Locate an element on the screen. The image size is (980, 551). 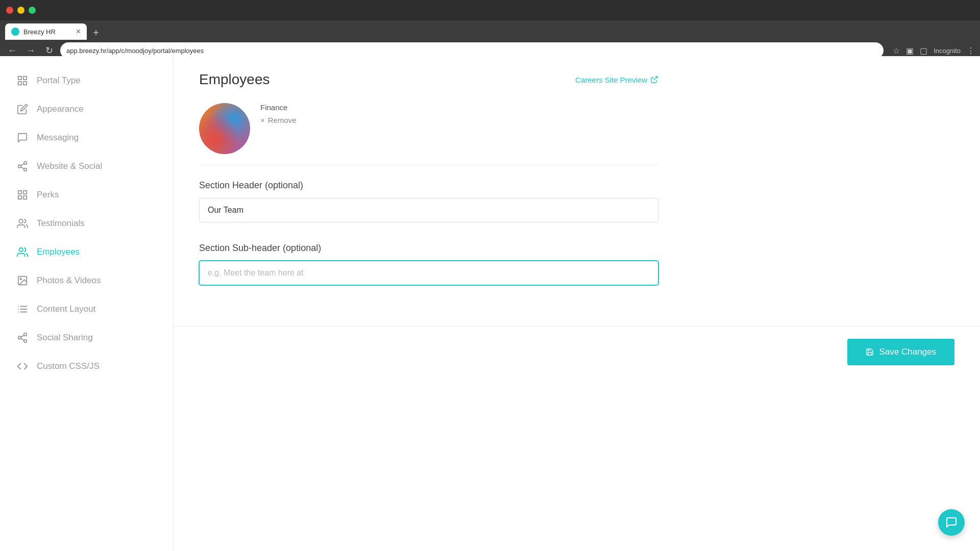
tab-title: Breezy HR is located at coordinates (40, 32).